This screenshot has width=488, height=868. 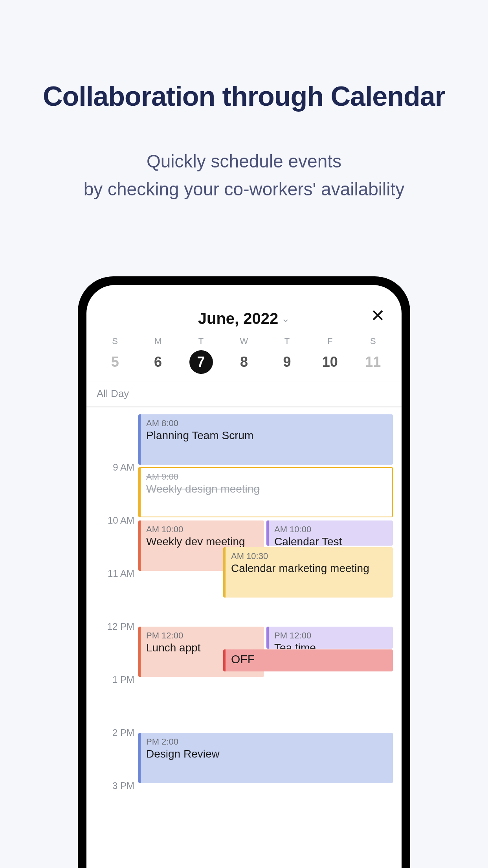 I want to click on week-row: S 5 M 6 T 7 W 8 T 9 F 10, so click(x=244, y=359).